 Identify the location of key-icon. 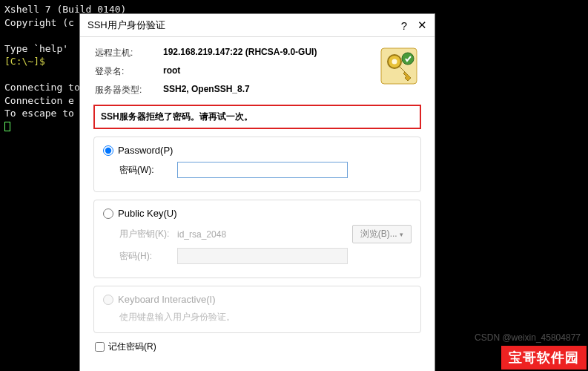
(399, 66).